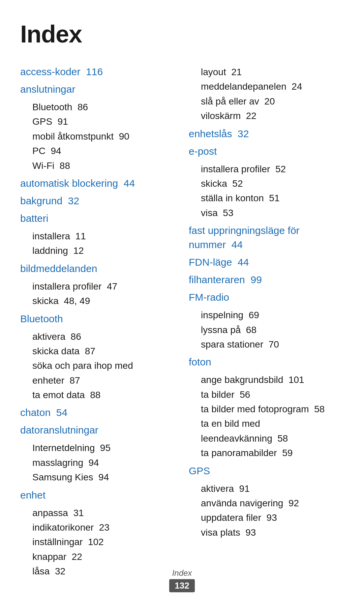 The width and height of the screenshot is (364, 597). Describe the element at coordinates (98, 336) in the screenshot. I see `sub-entry: aktivera 86` at that location.